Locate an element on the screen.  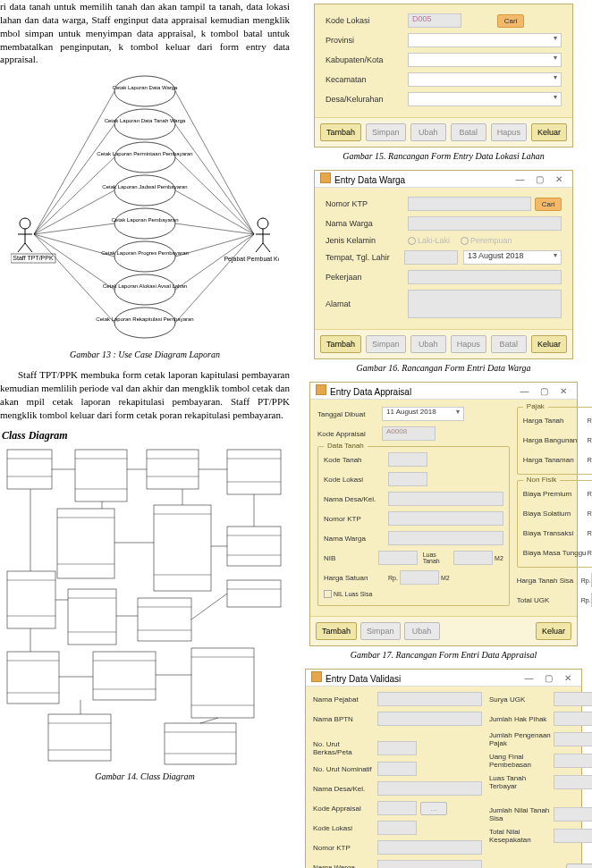
chk-nil is located at coordinates (327, 594).